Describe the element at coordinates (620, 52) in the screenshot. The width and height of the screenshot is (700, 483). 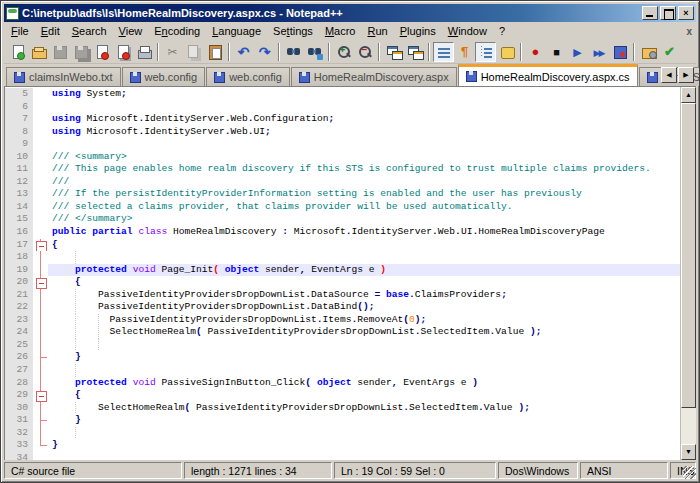
I see `save-macro-button` at that location.